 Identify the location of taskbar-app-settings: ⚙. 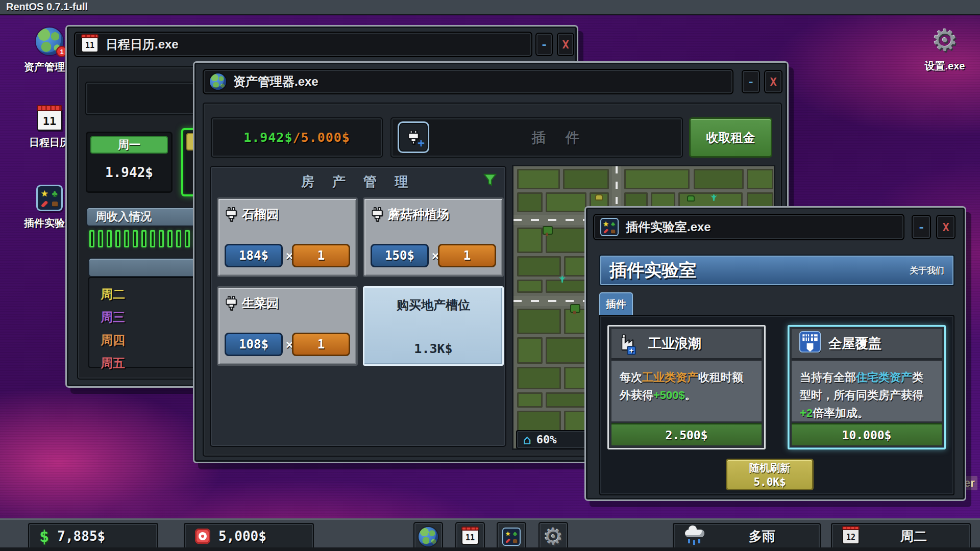
(553, 537).